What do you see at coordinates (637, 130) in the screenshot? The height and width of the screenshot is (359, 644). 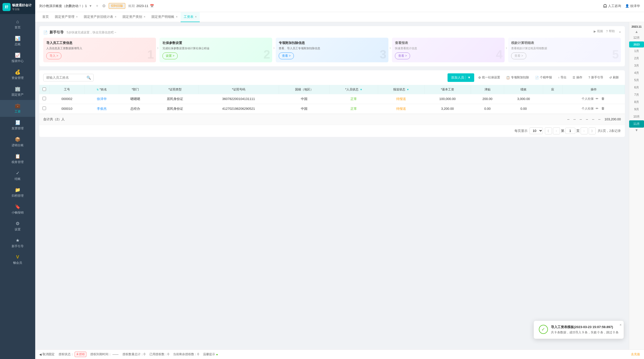 I see `cal-down-arrow: ▼` at bounding box center [637, 130].